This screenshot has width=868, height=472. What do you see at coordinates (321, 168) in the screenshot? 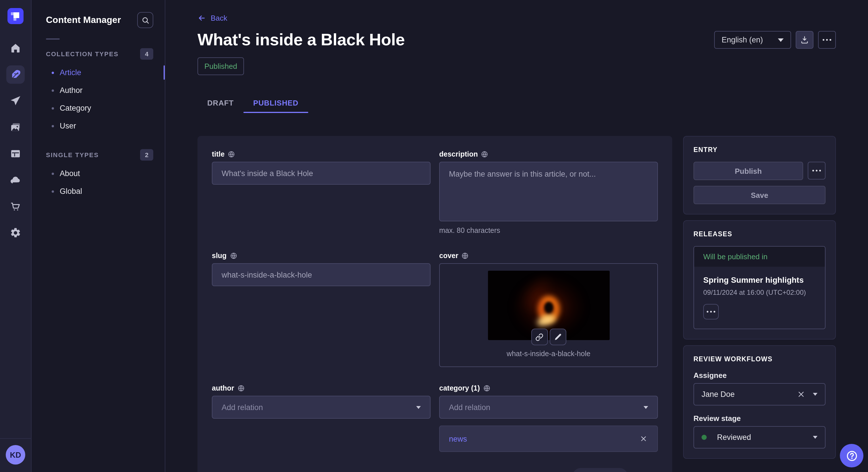
I see `field-title: title` at bounding box center [321, 168].